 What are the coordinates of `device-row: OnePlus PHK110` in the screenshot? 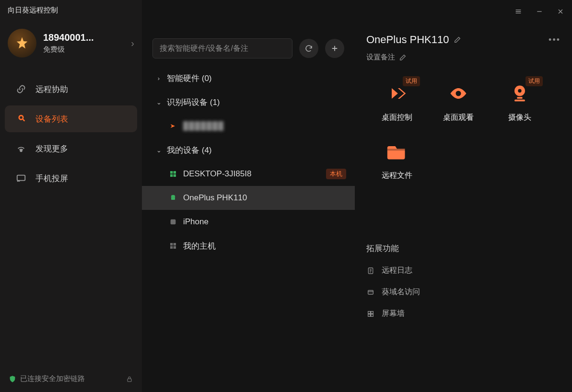 It's located at (248, 198).